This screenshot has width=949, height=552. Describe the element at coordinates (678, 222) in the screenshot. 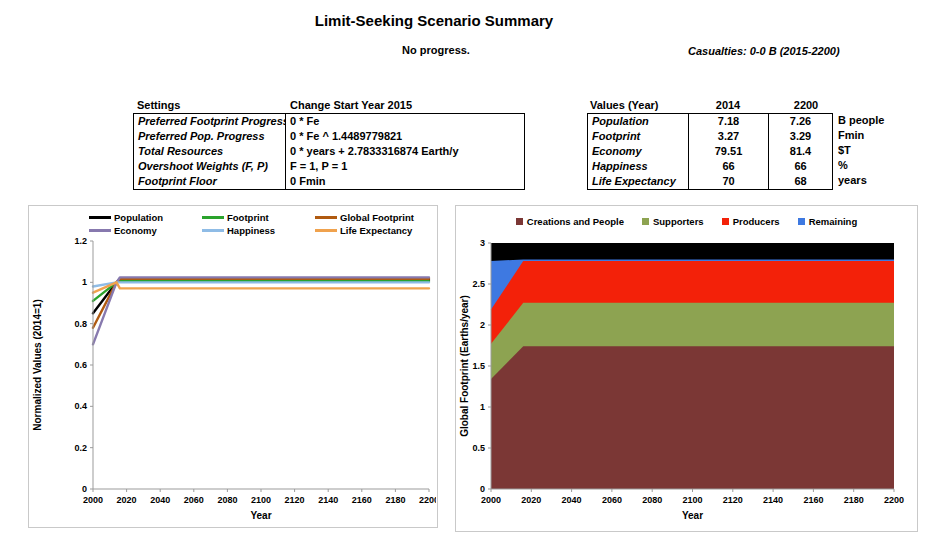

I see `legend-label: Supporters` at that location.